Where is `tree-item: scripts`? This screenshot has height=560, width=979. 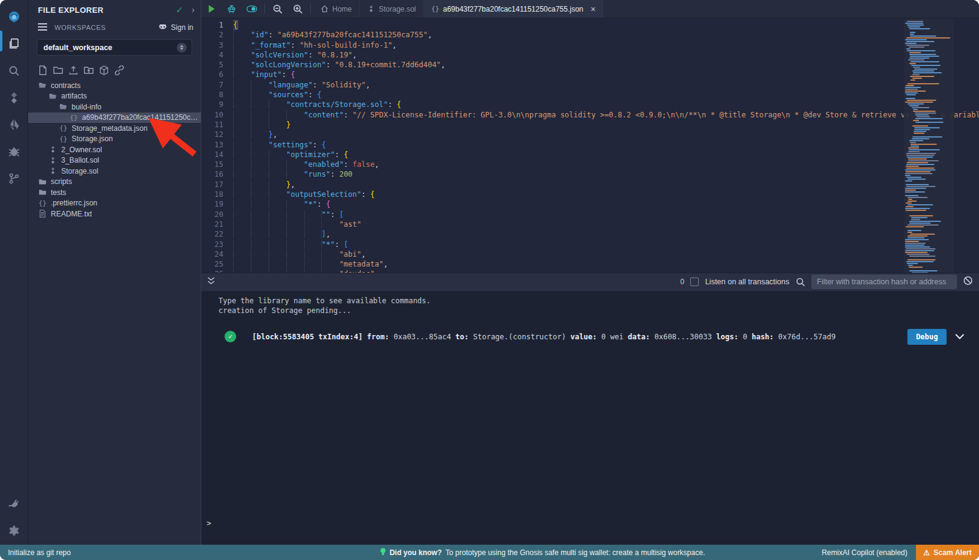 tree-item: scripts is located at coordinates (114, 182).